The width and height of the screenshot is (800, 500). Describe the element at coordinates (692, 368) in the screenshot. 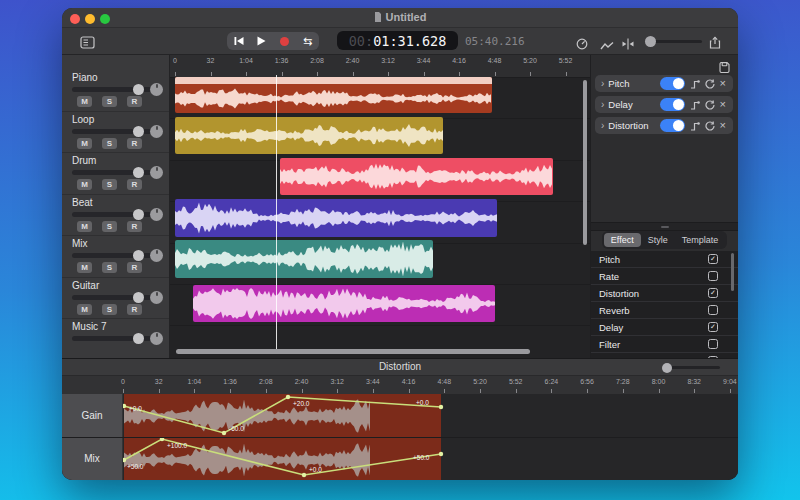

I see `automation-zoom-slider` at that location.